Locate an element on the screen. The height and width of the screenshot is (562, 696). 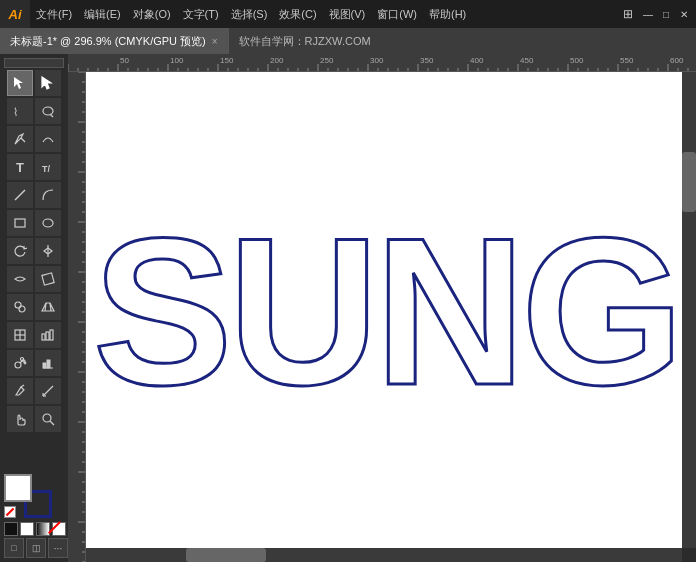
line-tools-row is located at coordinates (34, 195).